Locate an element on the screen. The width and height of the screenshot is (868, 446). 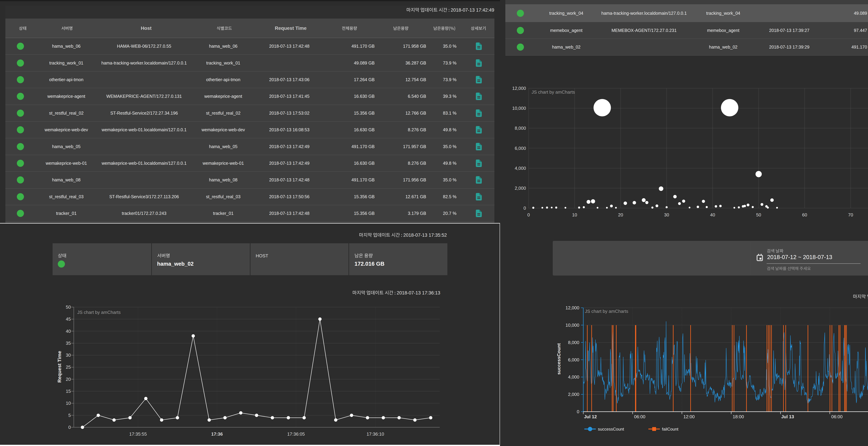
svg-text: 17:36:10 is located at coordinates (375, 434).